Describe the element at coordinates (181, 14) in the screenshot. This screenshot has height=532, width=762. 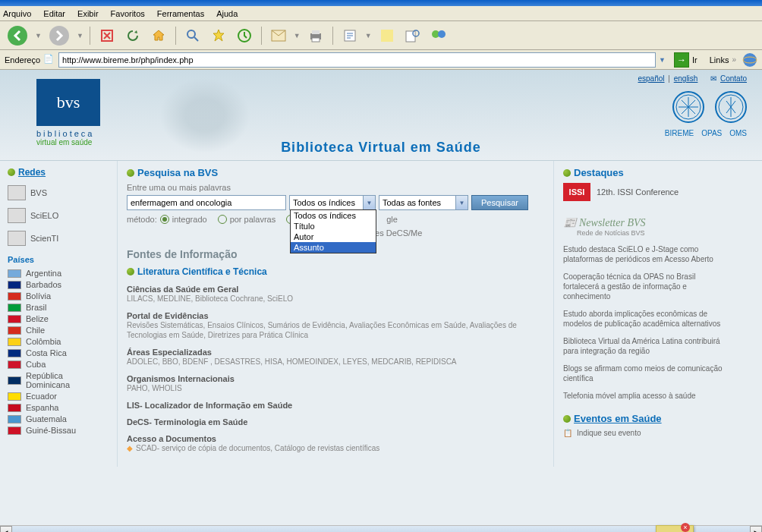
I see `menu-ferramentas: Ferramentas` at that location.